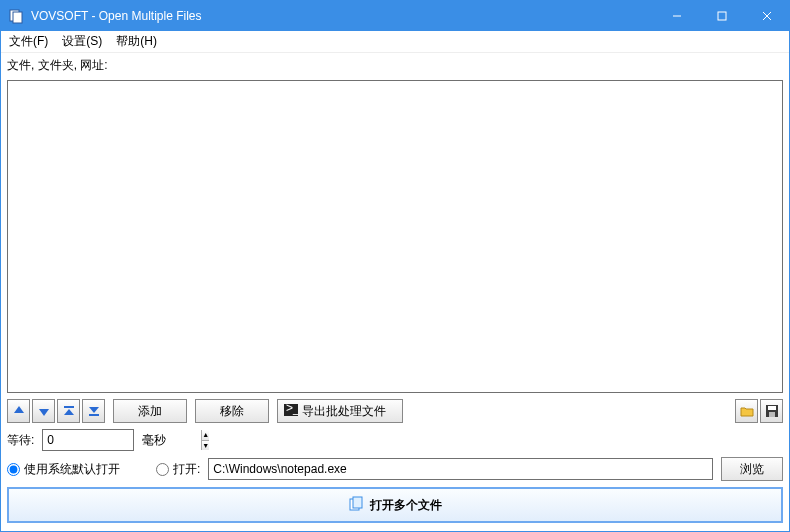 This screenshot has width=790, height=532. Describe the element at coordinates (232, 412) in the screenshot. I see `remove-button-label: 移除` at that location.